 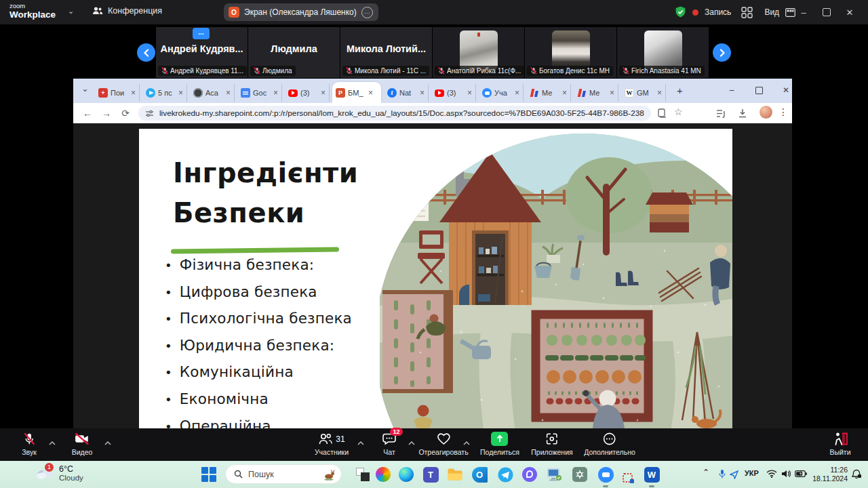 I want to click on windows-taskbar: 1 6°C Cloudy Пошук T O, so click(x=434, y=474).